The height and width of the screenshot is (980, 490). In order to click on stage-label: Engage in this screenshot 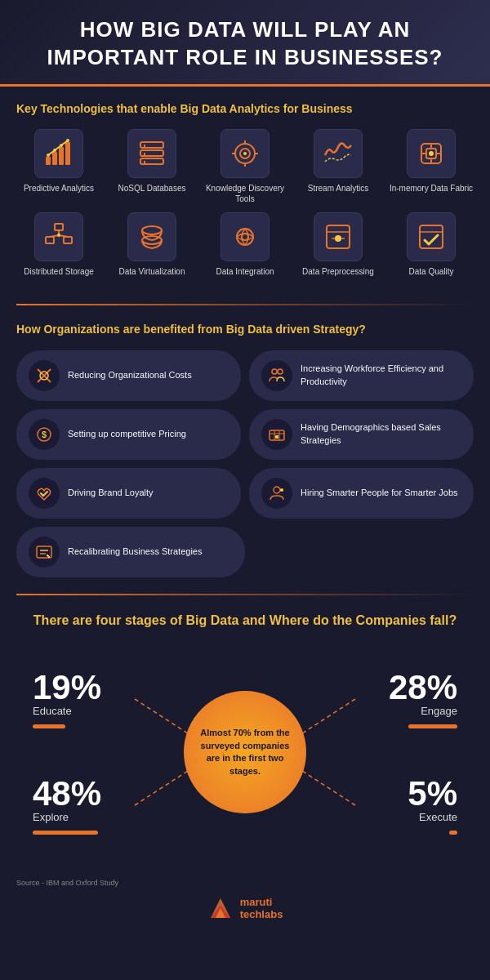, I will do `click(439, 710)`.